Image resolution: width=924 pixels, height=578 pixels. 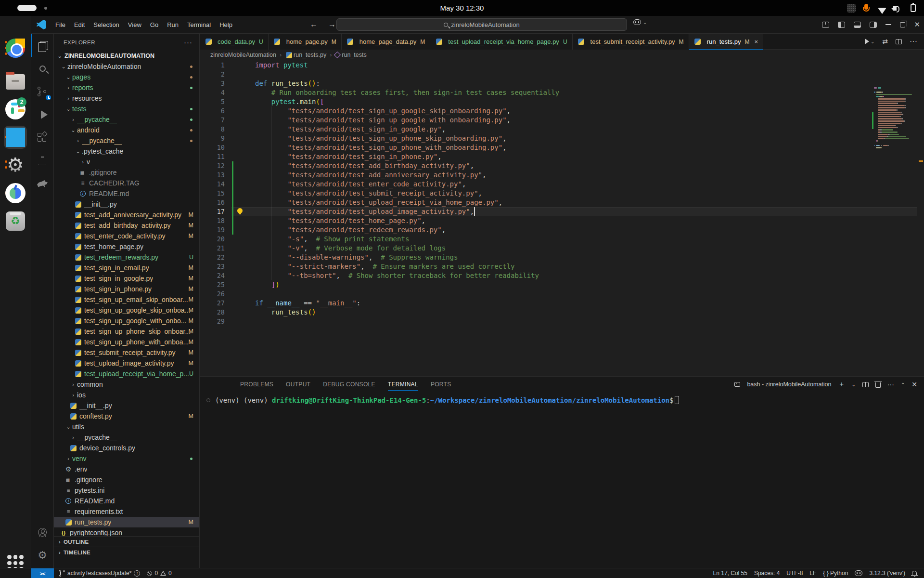 I want to click on tree-folder-tests: ⌄tests, so click(x=127, y=109).